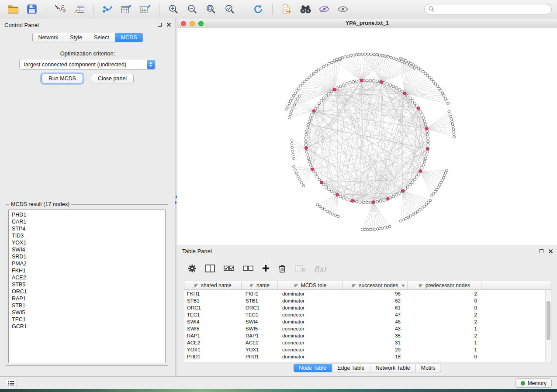  What do you see at coordinates (173, 9) in the screenshot?
I see `zoom-in-button` at bounding box center [173, 9].